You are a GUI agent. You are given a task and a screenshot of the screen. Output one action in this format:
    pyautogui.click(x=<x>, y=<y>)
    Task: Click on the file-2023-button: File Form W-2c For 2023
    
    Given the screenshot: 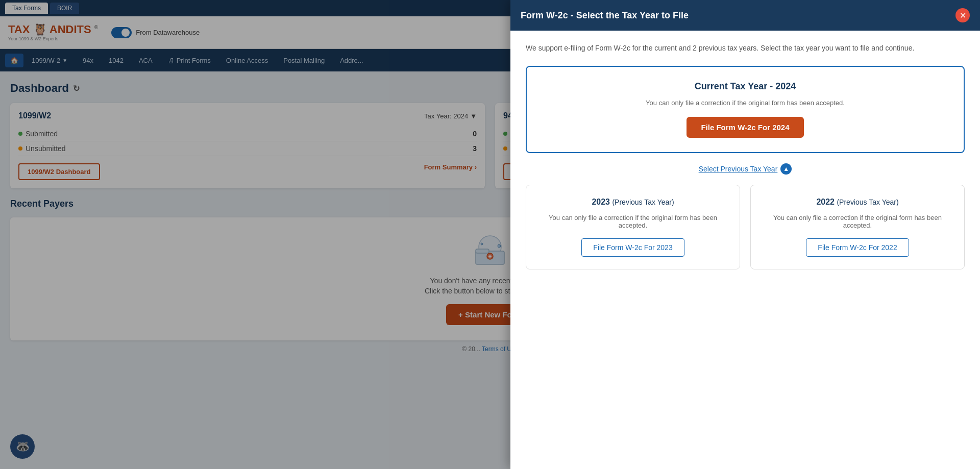 What is the action you would take?
    pyautogui.click(x=633, y=248)
    